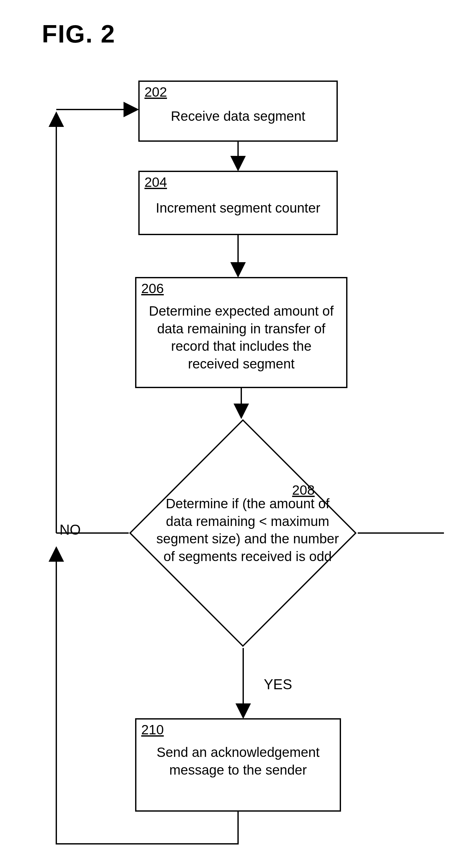  I want to click on figure-title: FIG. 2, so click(79, 34).